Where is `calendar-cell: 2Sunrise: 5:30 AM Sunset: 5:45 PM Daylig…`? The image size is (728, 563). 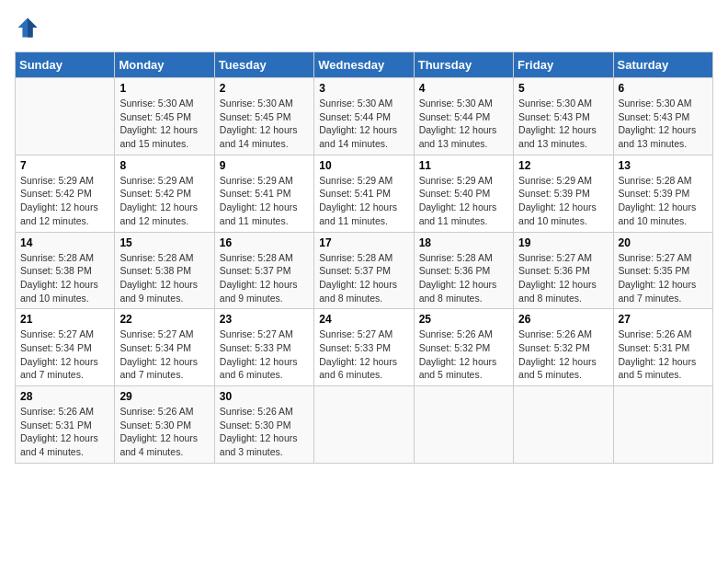 calendar-cell: 2Sunrise: 5:30 AM Sunset: 5:45 PM Daylig… is located at coordinates (264, 117).